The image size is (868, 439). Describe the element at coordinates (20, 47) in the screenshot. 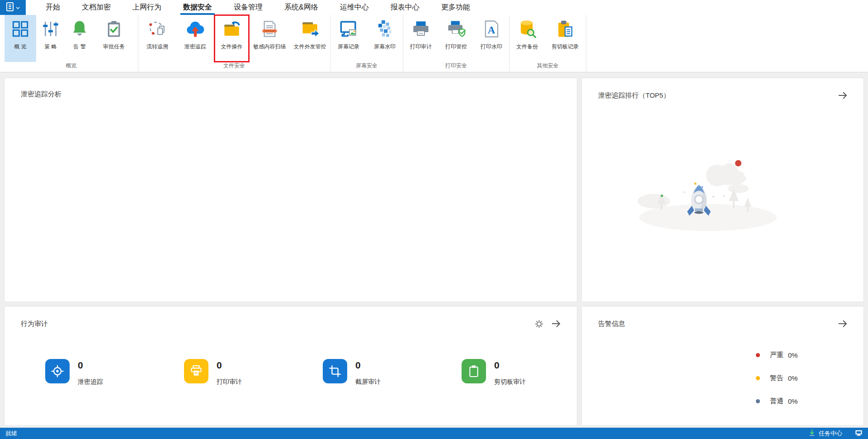

I see `ribbon-button-label: 概 览` at that location.